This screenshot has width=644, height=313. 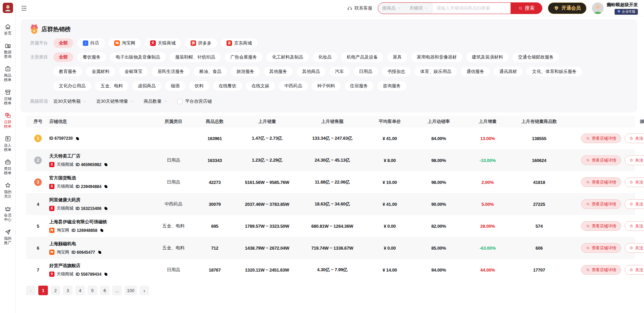 I want to click on pagination-ellipsis: ..., so click(x=117, y=290).